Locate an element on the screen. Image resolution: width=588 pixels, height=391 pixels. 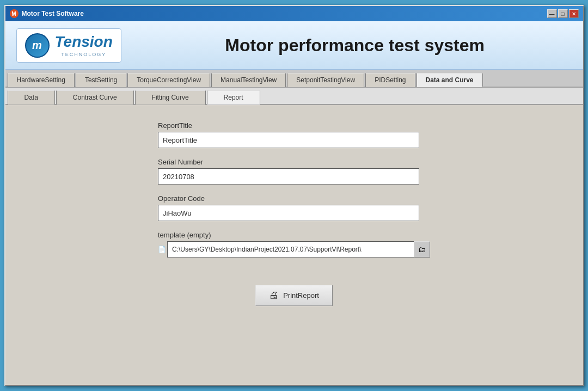
logo-letter: m is located at coordinates (37, 46).